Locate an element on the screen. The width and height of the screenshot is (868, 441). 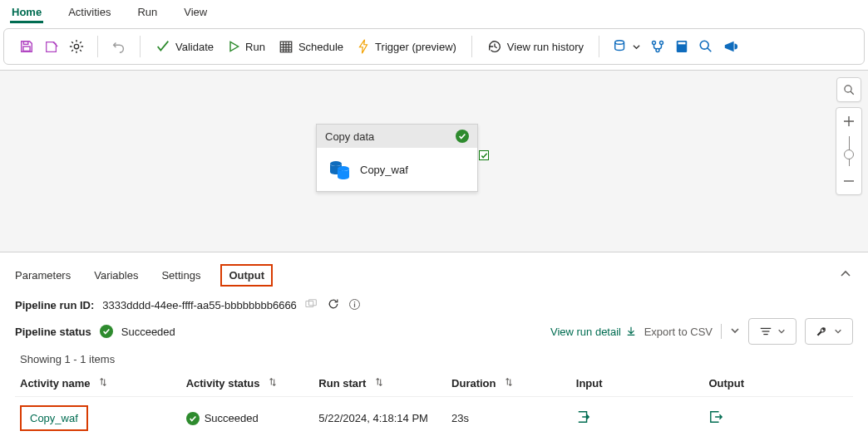
row-input-button is located at coordinates (584, 420).